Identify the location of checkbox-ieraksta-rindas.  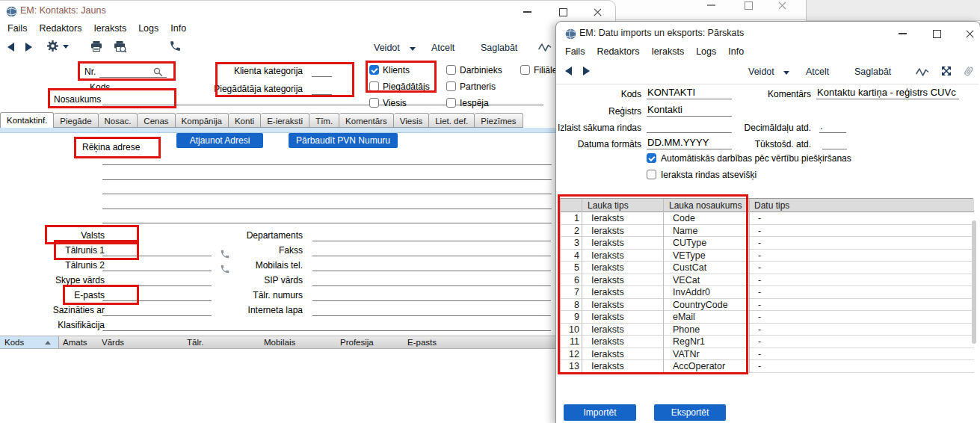
(652, 175).